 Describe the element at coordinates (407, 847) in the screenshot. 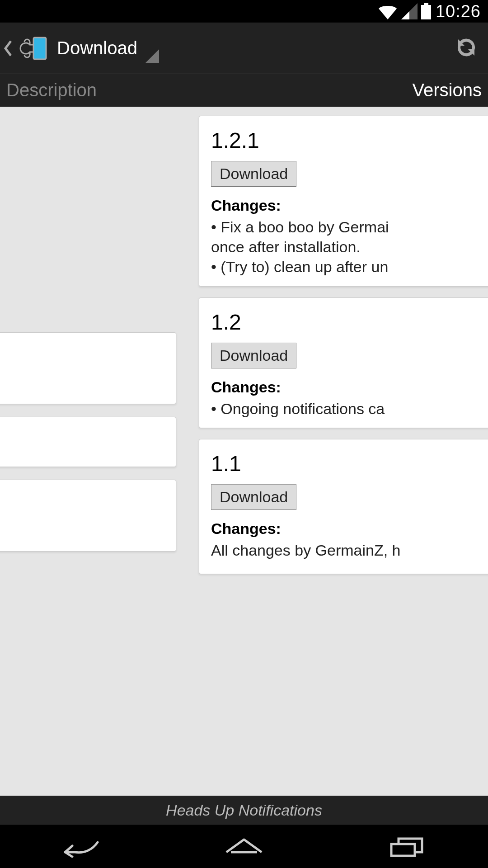

I see `nav-recents-button` at that location.